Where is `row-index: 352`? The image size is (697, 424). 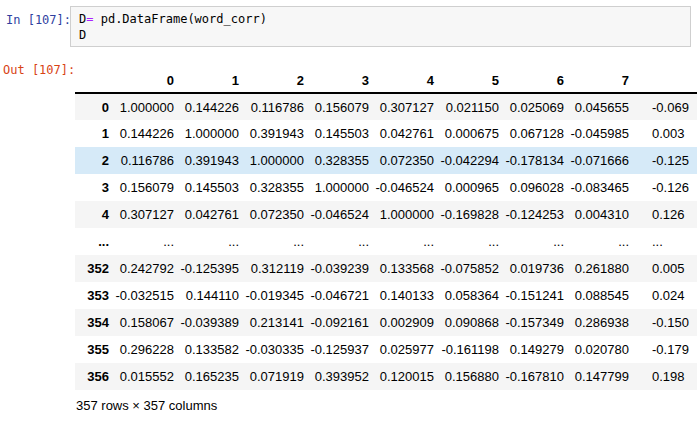 row-index: 352 is located at coordinates (95, 268).